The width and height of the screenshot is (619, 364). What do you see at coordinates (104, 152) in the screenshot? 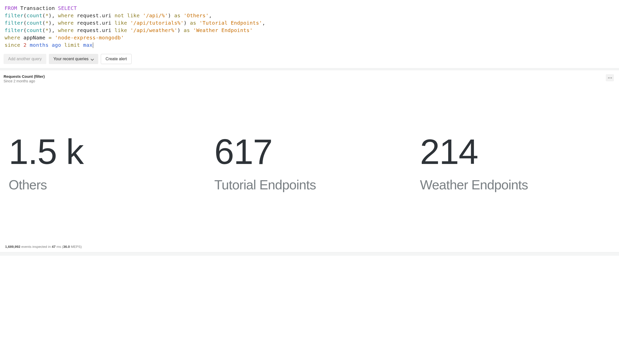
I see `metric-value: 1.5 k` at bounding box center [104, 152].